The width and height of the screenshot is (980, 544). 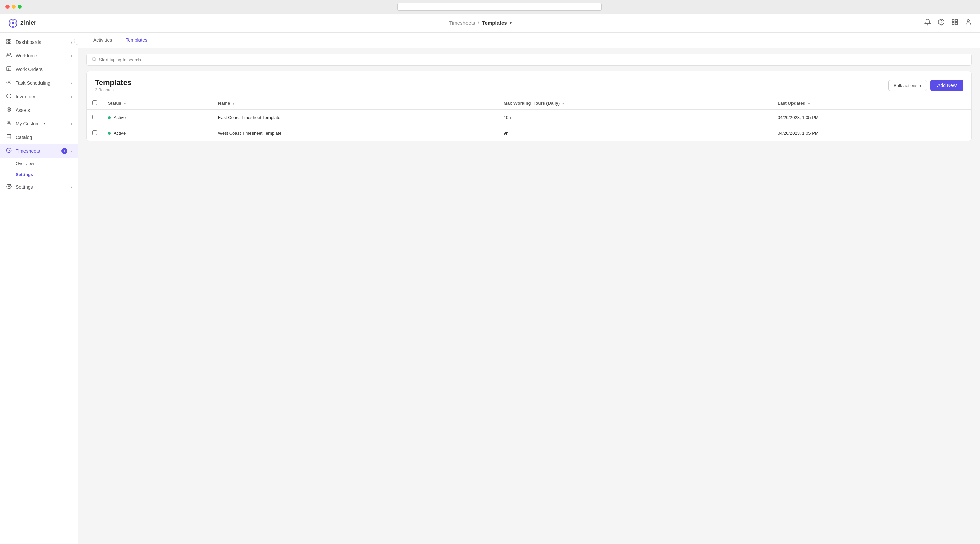 What do you see at coordinates (500, 7) in the screenshot?
I see `address-bar` at bounding box center [500, 7].